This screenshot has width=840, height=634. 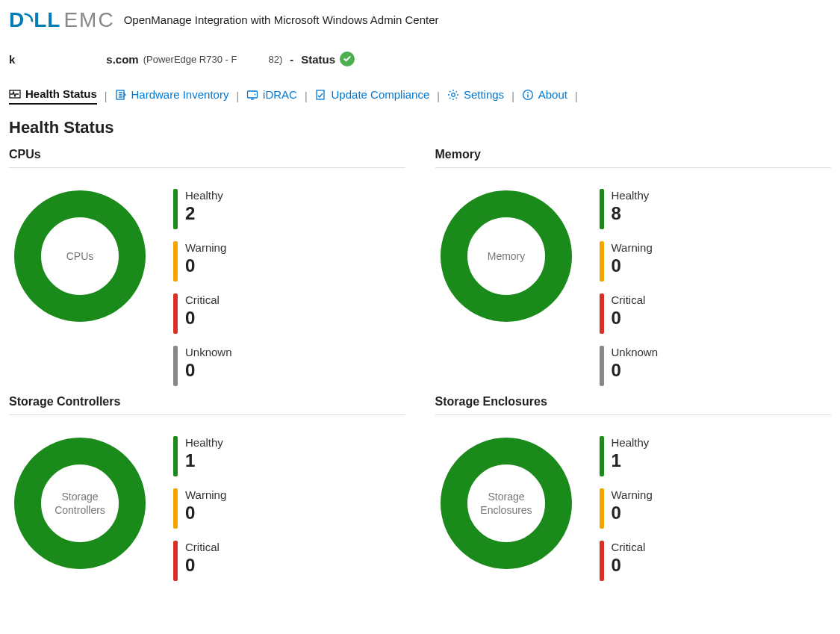 What do you see at coordinates (172, 96) in the screenshot?
I see `tab-hardware-inventory: Hardware Inventory` at bounding box center [172, 96].